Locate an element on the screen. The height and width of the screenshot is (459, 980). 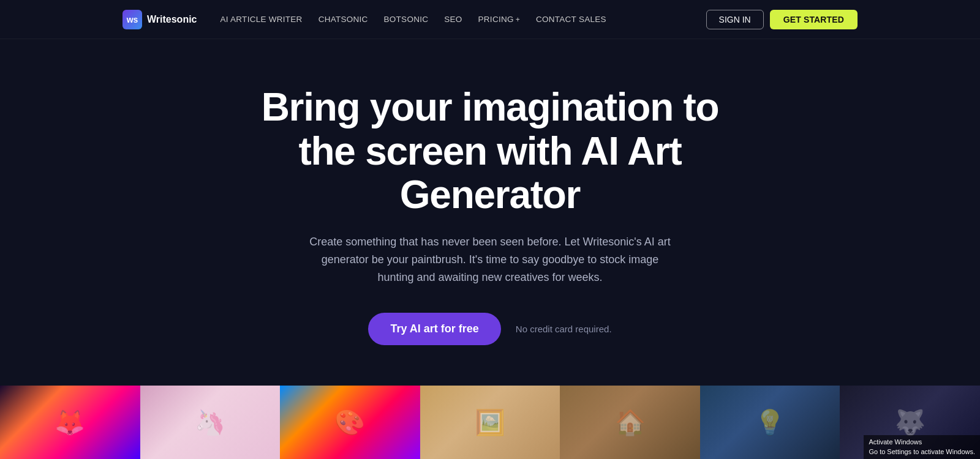
strip-image-7: 🐺 Activate Windows Go to Settings to act… is located at coordinates (910, 422).